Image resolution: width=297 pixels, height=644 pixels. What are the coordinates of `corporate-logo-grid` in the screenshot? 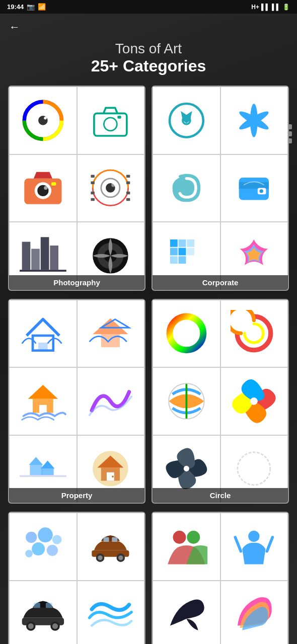 It's located at (220, 188).